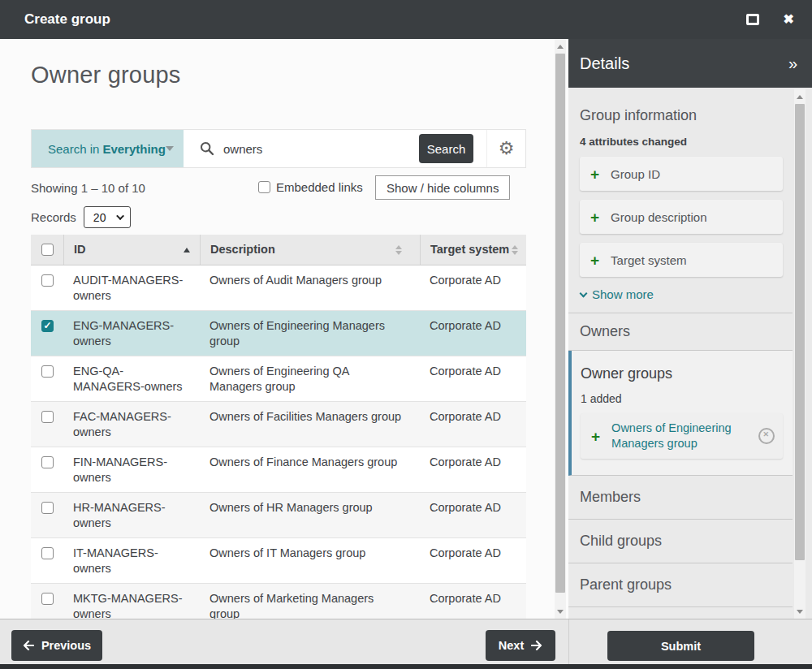 Image resolution: width=812 pixels, height=669 pixels. What do you see at coordinates (506, 149) in the screenshot?
I see `search-settings: ⚙` at bounding box center [506, 149].